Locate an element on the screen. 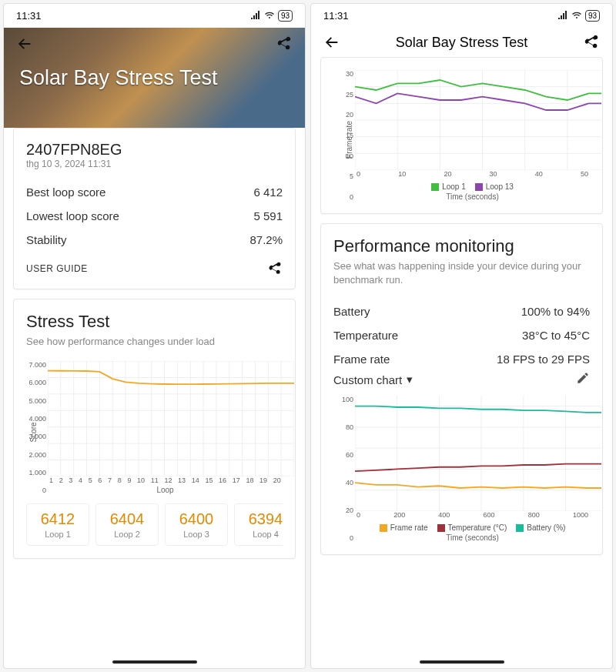 The height and width of the screenshot is (672, 616). fps-chart: Frame rate 302520151050 01020304050 Loop… is located at coordinates (473, 135).